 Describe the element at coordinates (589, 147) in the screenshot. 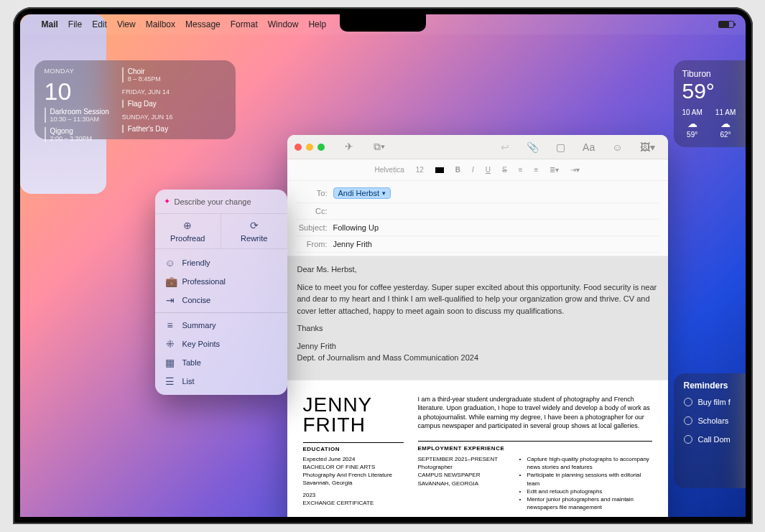

I see `format-icon: Aa` at that location.